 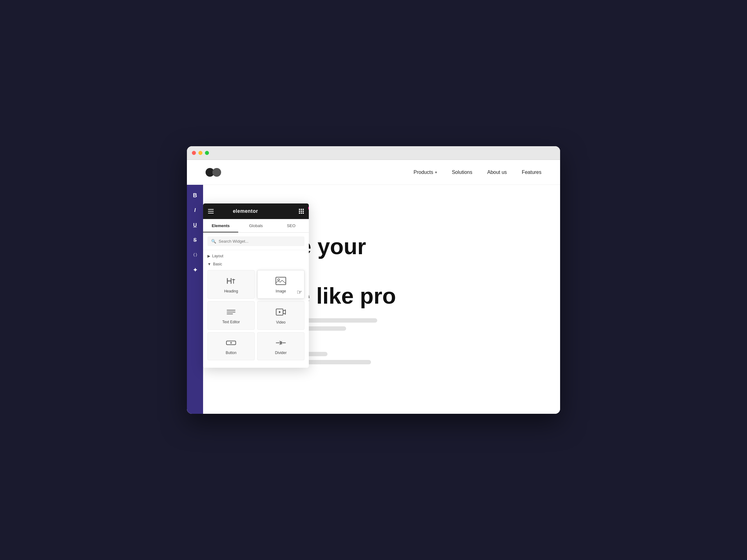 I want to click on widget-image-label: Image, so click(x=281, y=291).